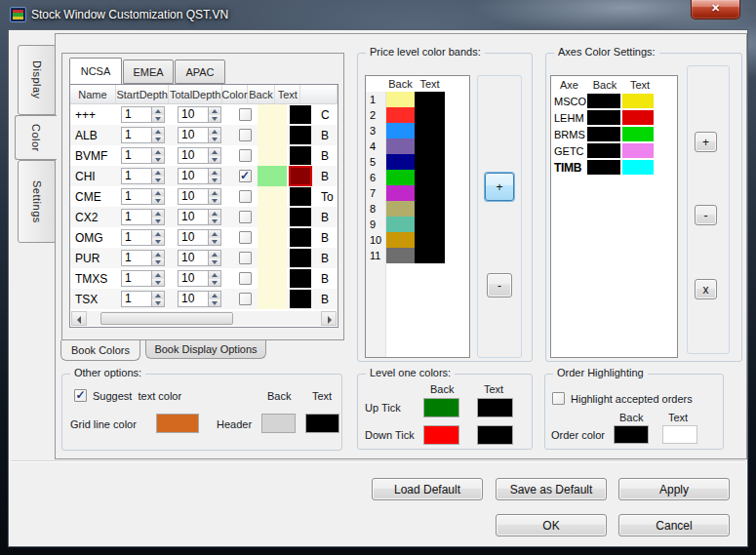 The image size is (756, 555). I want to click on header-name: Name, so click(94, 94).